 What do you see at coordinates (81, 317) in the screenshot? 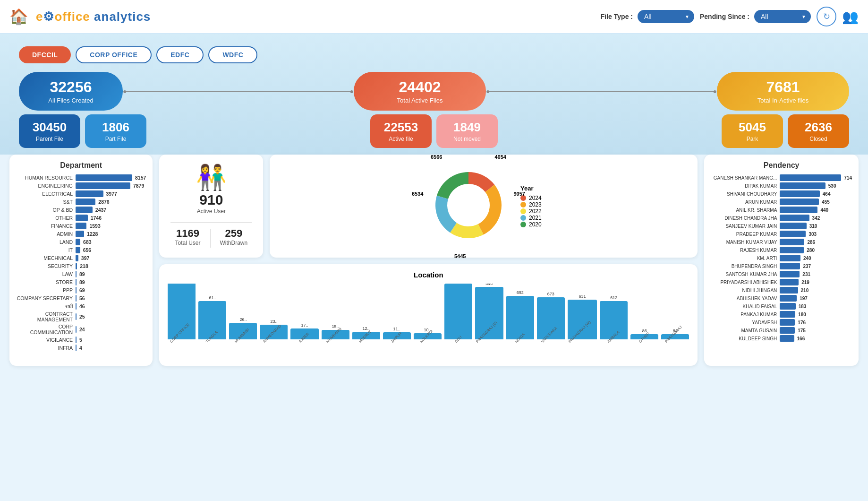
I see `dept-bar-row: CONTRACT MANAGEMENT25` at bounding box center [81, 317].